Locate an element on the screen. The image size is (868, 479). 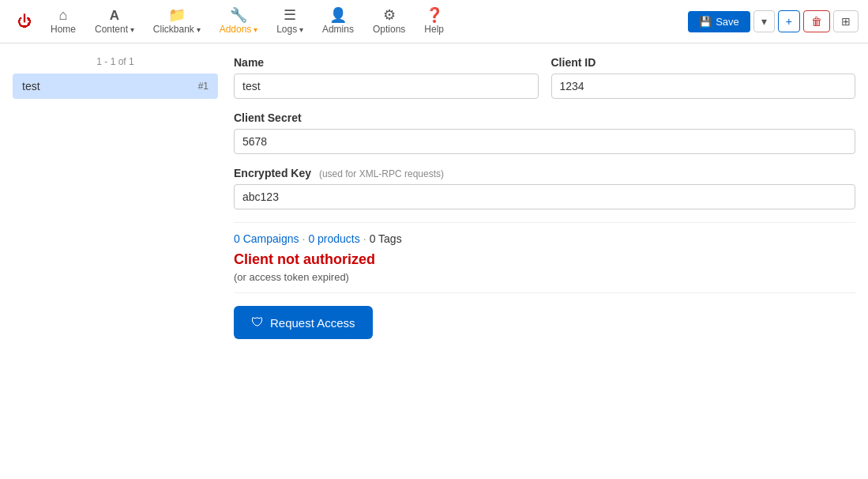
nav-logs: ☰ Logs is located at coordinates (290, 21).